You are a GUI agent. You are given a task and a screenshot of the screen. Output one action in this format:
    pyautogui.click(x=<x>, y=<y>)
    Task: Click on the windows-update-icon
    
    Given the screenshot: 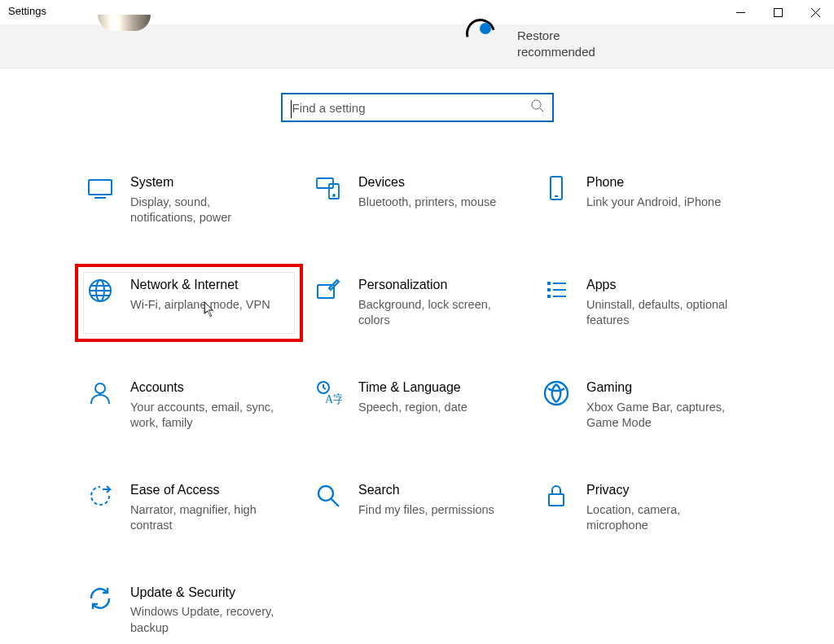 What is the action you would take?
    pyautogui.click(x=481, y=33)
    